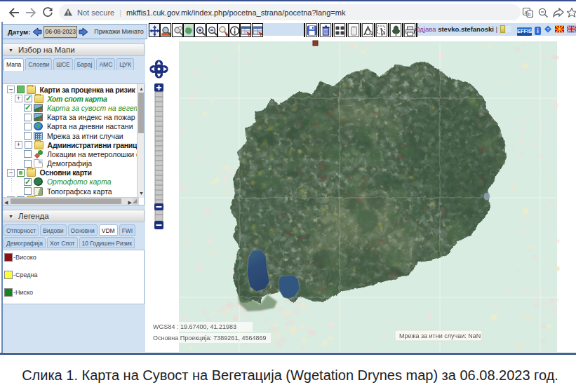 The width and height of the screenshot is (576, 392). What do you see at coordinates (530, 14) in the screenshot?
I see `svg-text: b` at bounding box center [530, 14].